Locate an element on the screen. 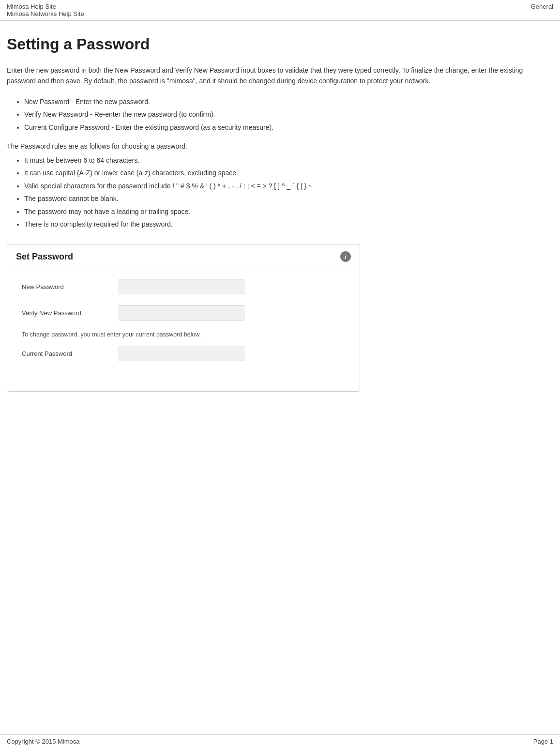 Image resolution: width=560 pixels, height=748 pixels. page-footer: Copyright © 2015 Mimosa Page 1 is located at coordinates (280, 741).